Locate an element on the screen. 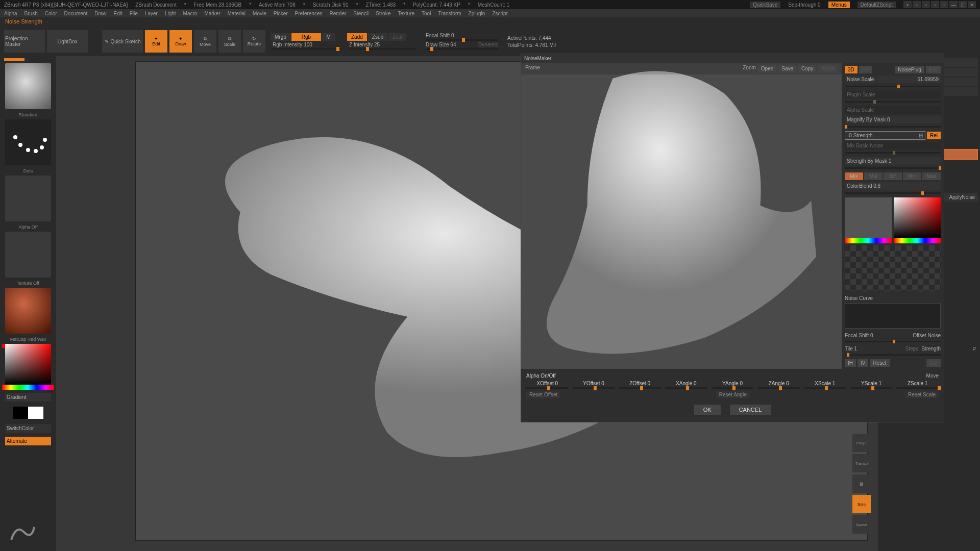 This screenshot has width=980, height=551. alpha-onoff: Alpha On/Off is located at coordinates (541, 375).